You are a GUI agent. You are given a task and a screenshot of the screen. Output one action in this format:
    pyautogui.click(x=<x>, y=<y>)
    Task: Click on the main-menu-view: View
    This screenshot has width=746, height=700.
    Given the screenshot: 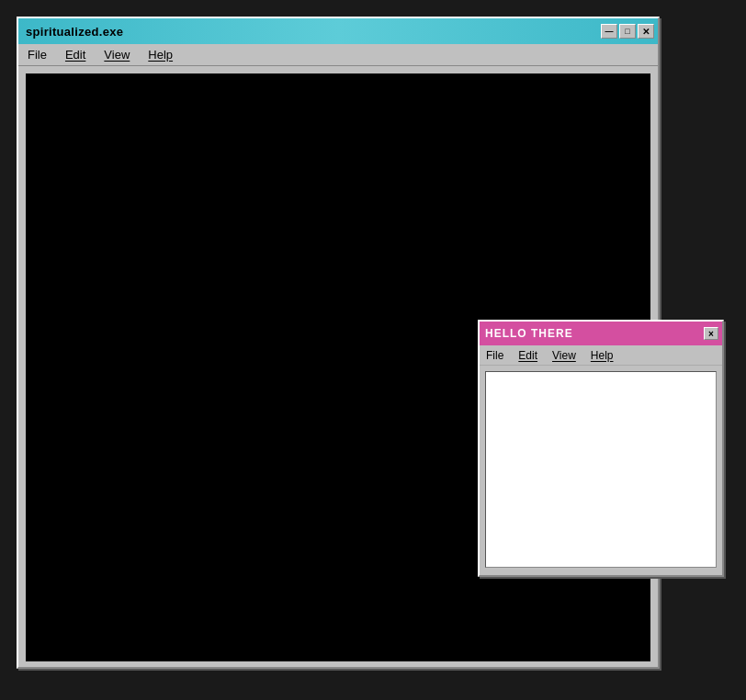 What is the action you would take?
    pyautogui.click(x=117, y=55)
    